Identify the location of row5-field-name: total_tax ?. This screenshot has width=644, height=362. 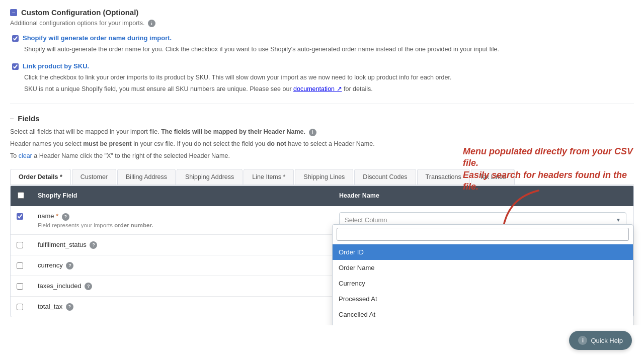
(181, 307).